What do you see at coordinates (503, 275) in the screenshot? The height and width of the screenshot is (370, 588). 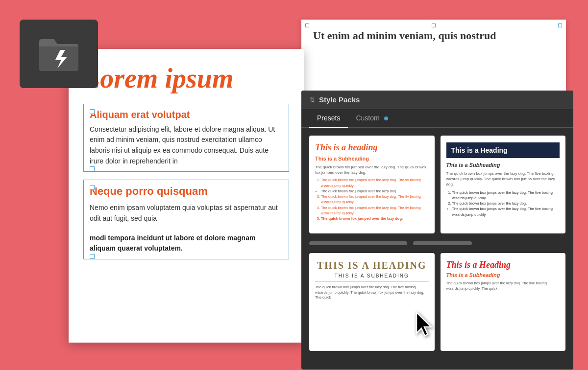 I see `card4-subheading: This is a Subheading` at bounding box center [503, 275].